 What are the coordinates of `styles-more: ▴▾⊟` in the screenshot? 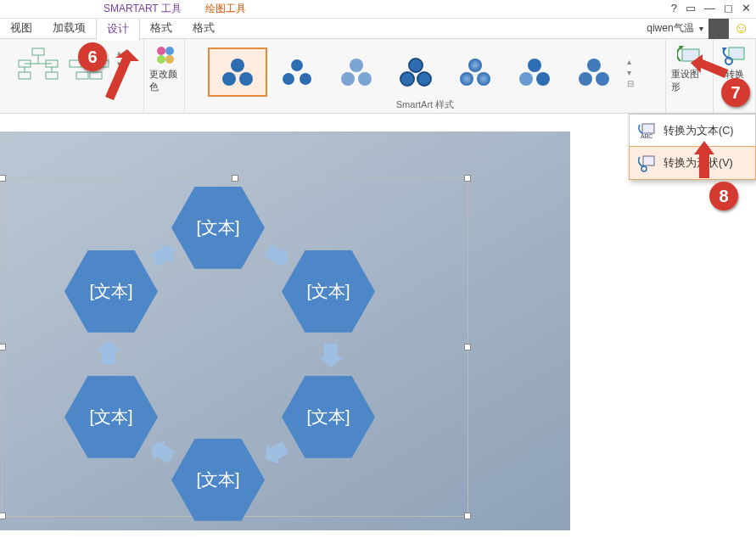 It's located at (635, 73).